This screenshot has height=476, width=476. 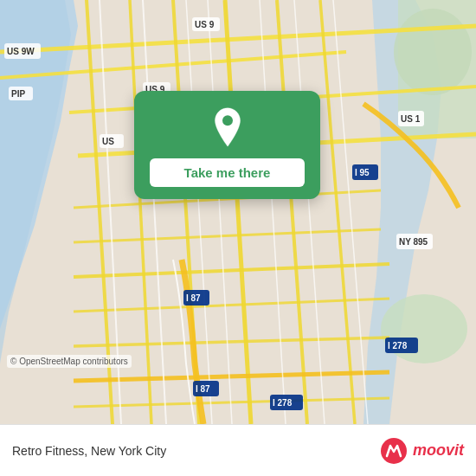 I want to click on svg-text: US 9W, so click(x=21, y=52).